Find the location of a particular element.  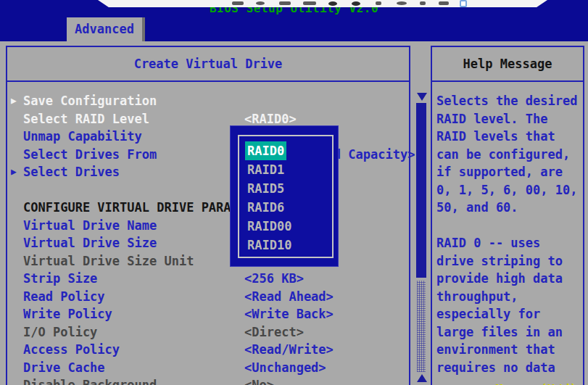

help-line: especially for is located at coordinates (510, 315).